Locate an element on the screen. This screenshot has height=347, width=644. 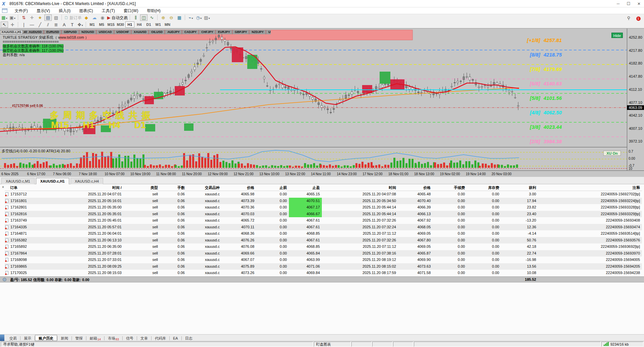
bottom-tab-7: 信号 is located at coordinates (130, 338).